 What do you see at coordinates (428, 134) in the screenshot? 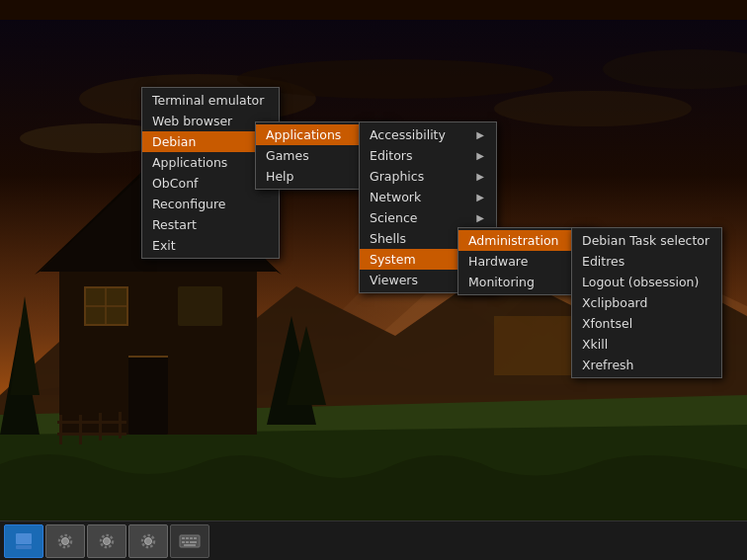
I see `menu-item-accessibility: Accessibility ▶` at bounding box center [428, 134].